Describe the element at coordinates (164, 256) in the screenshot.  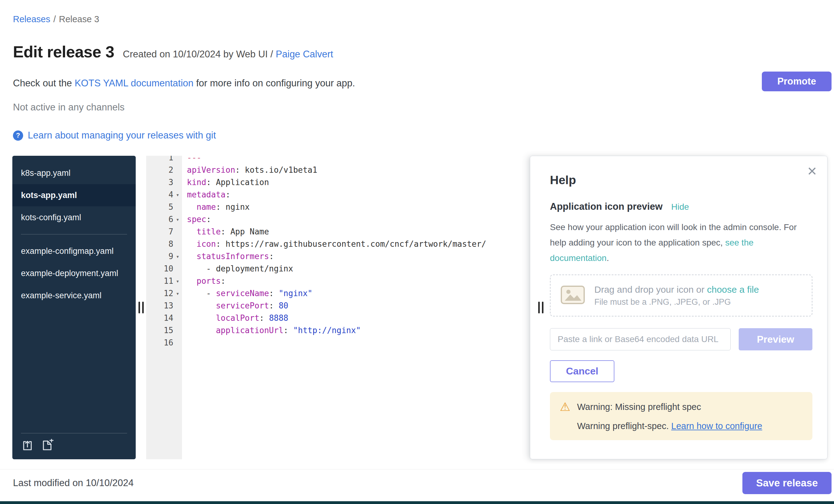
I see `gutter-line: 9▾` at that location.